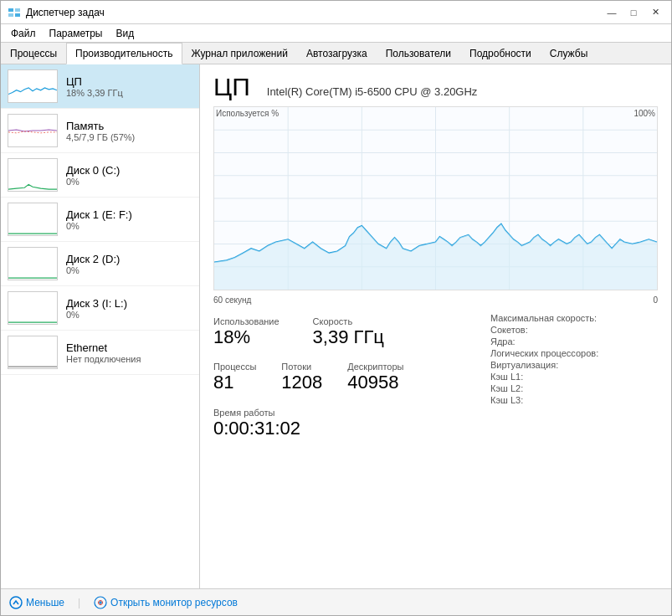 This screenshot has width=672, height=616. Describe the element at coordinates (574, 377) in the screenshot. I see `cache-l1-label: Кэш L1:` at that location.